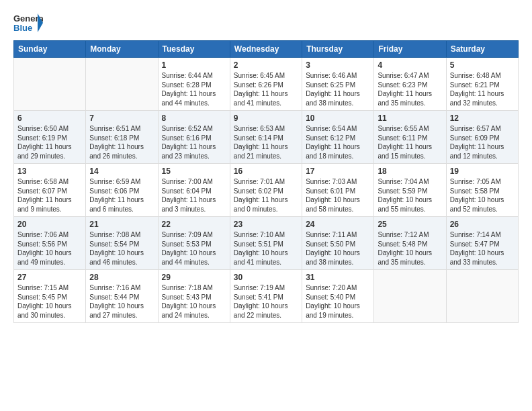  What do you see at coordinates (482, 85) in the screenshot?
I see `calendar-cell: 5Sunrise: 6:48 AMSunset: 6:21 PMDaylight…` at bounding box center [482, 85].